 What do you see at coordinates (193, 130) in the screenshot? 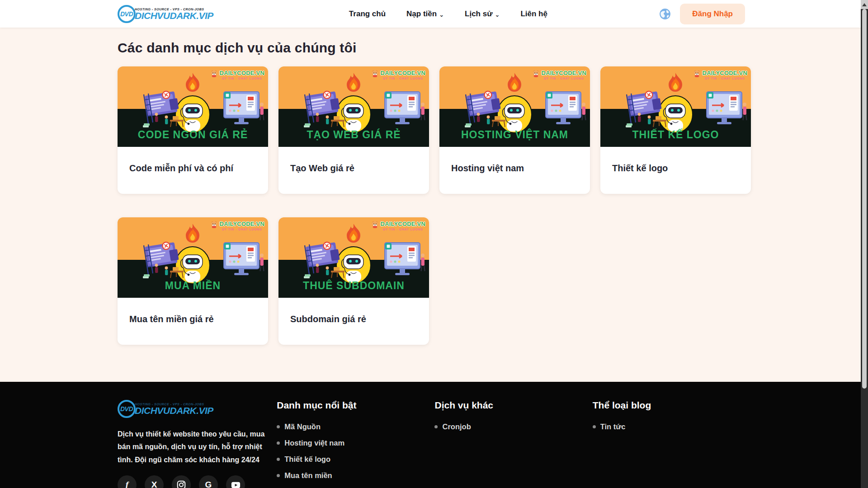
I see `service-card-code: DAILYCODE.VN UY TIN - CHAT LUONG CODE NG…` at bounding box center [193, 130].